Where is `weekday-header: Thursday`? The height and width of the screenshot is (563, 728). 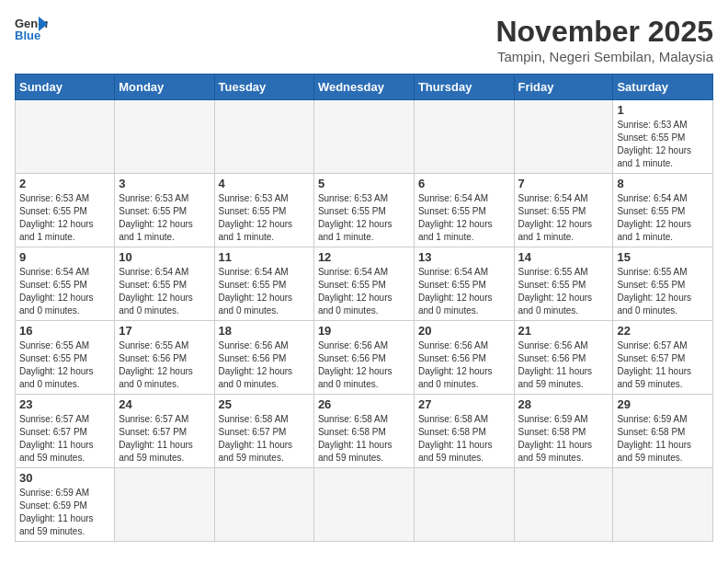 weekday-header: Thursday is located at coordinates (463, 87).